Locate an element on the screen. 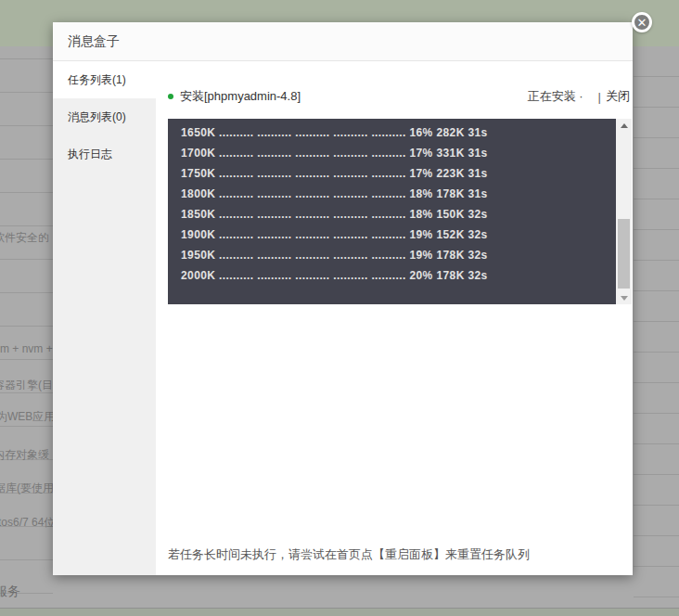 The width and height of the screenshot is (679, 616). modal-sidebar: 任务列表(1)消息列表(0)执行日志 is located at coordinates (104, 318).